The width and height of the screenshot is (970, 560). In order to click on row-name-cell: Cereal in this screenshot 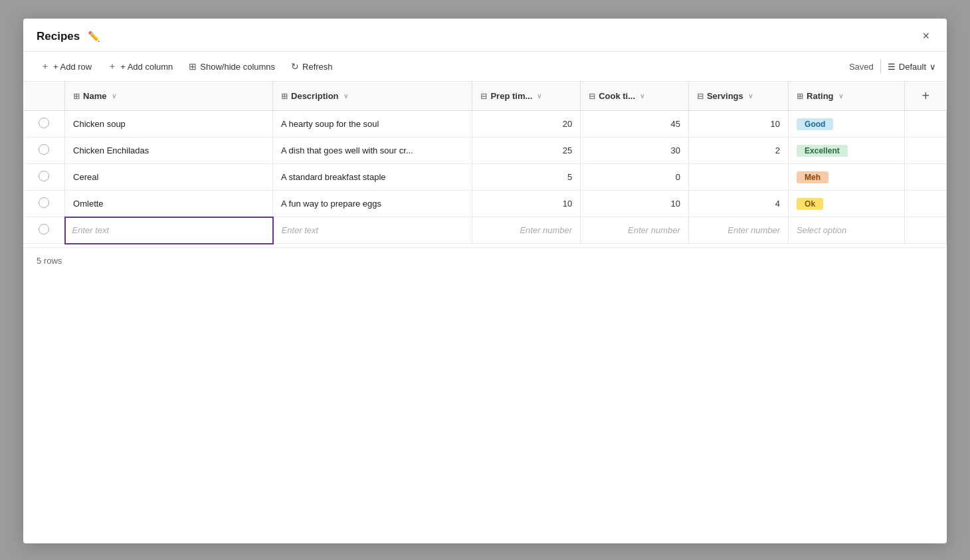, I will do `click(169, 177)`.